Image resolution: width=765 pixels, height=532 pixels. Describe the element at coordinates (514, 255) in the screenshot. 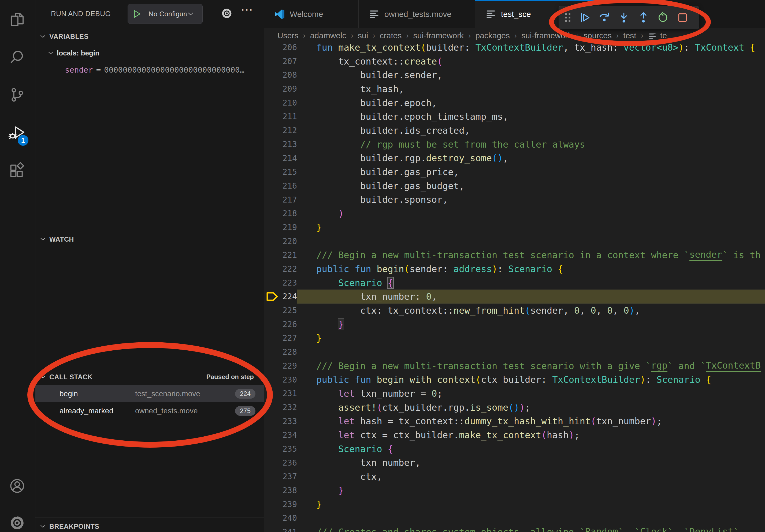

I see `code-line-221: 221/// Begin a new multi-transaction tes…` at that location.